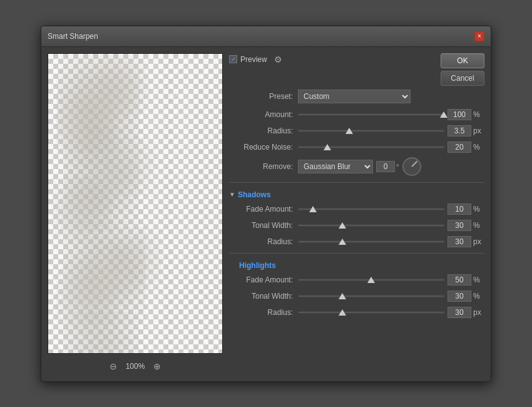 Image resolution: width=532 pixels, height=407 pixels. What do you see at coordinates (459, 115) in the screenshot?
I see `amount-value: 100` at bounding box center [459, 115].